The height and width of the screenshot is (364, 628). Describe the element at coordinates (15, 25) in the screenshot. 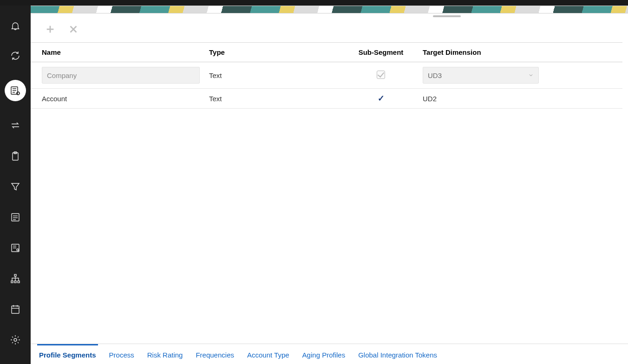

I see `bell-icon` at that location.